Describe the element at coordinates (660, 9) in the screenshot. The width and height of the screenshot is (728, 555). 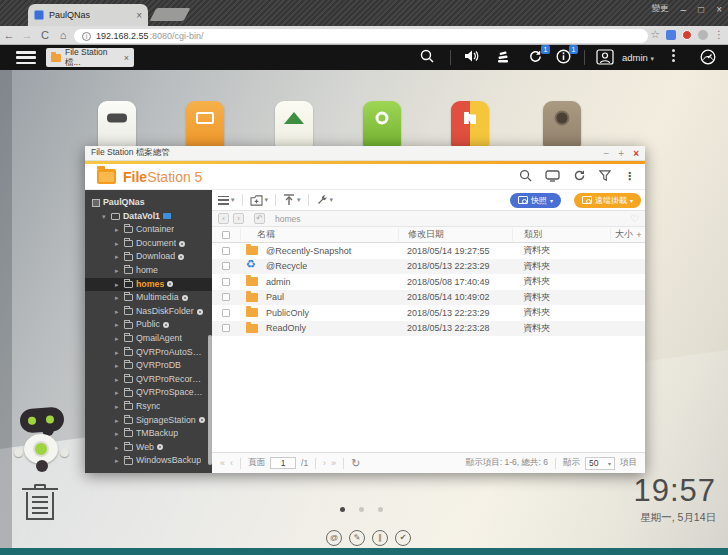
I see `browser-profile-label: 變更` at that location.